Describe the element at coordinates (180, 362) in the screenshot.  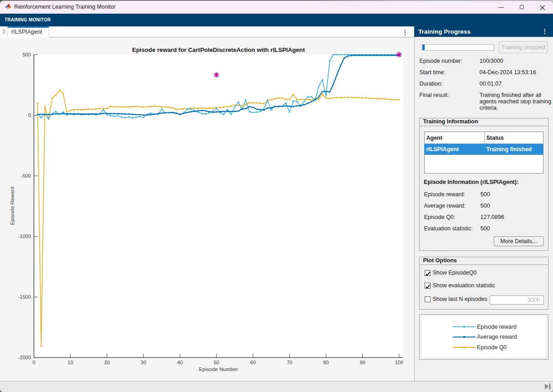
I see `svg-text: 40` at that location.